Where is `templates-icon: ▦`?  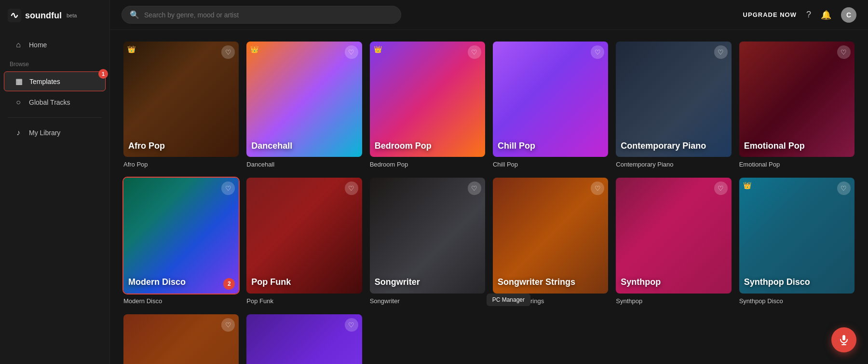 templates-icon: ▦ is located at coordinates (19, 81).